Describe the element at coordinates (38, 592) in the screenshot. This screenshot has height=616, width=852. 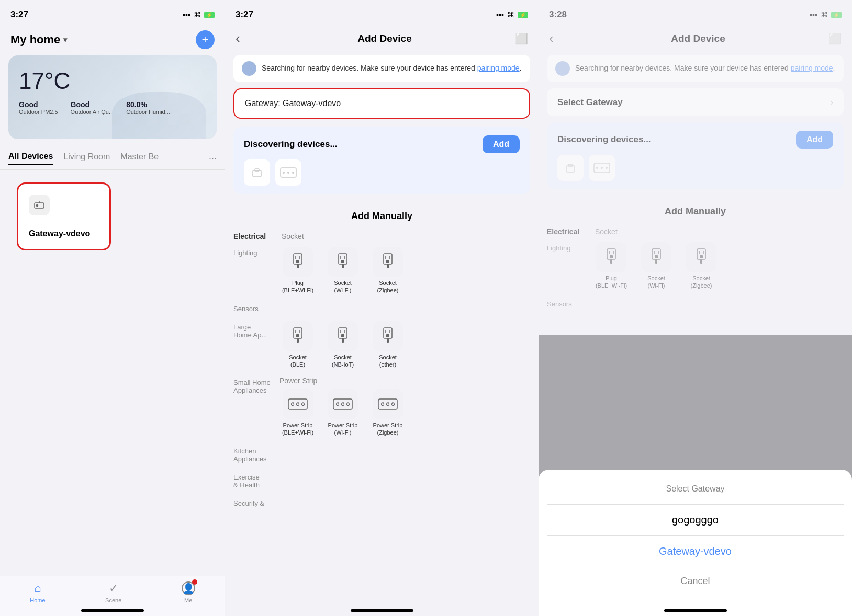
I see `nav-home: ⌂ Home` at that location.